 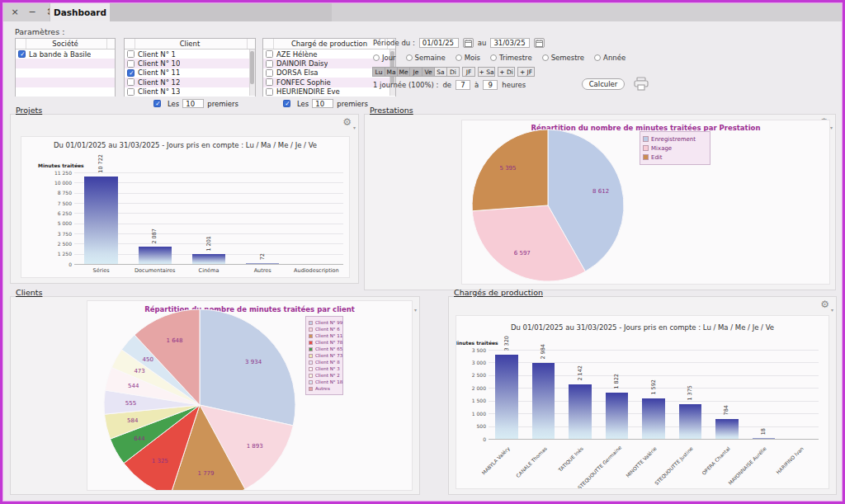 What do you see at coordinates (490, 85) in the screenshot?
I see `hour-to-input: 9` at bounding box center [490, 85].